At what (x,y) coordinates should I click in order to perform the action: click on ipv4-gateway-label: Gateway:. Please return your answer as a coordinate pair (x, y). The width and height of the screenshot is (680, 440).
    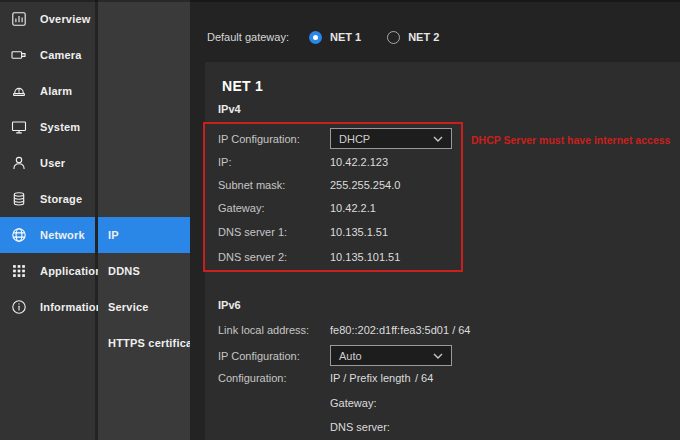
    Looking at the image, I should click on (274, 208).